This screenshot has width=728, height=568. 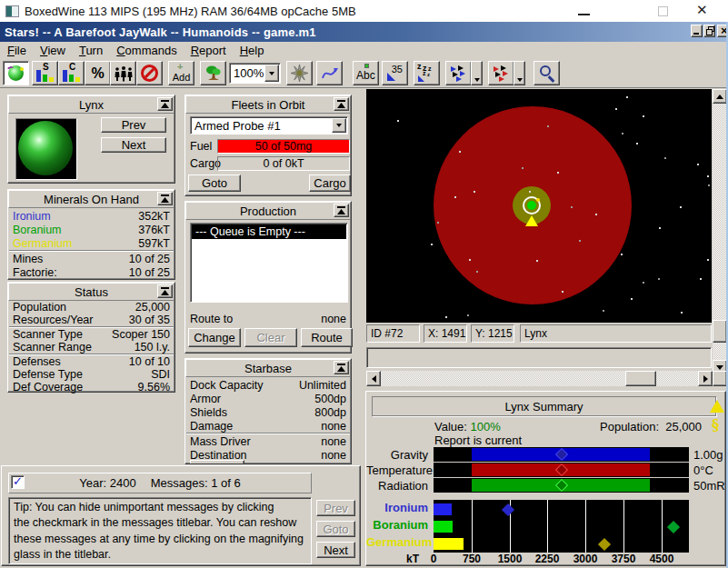 What do you see at coordinates (342, 211) in the screenshot?
I see `production-panel-collapse-button` at bounding box center [342, 211].